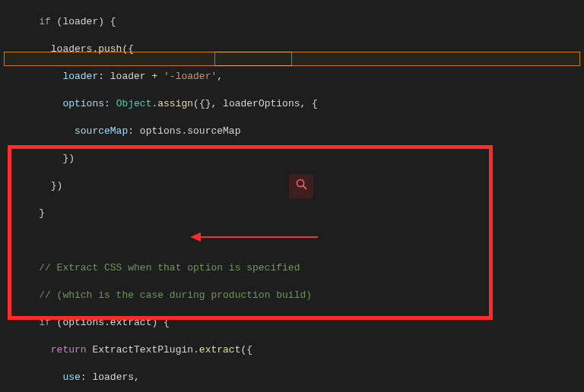 The height and width of the screenshot is (392, 584). I want to click on search-icon, so click(301, 187).